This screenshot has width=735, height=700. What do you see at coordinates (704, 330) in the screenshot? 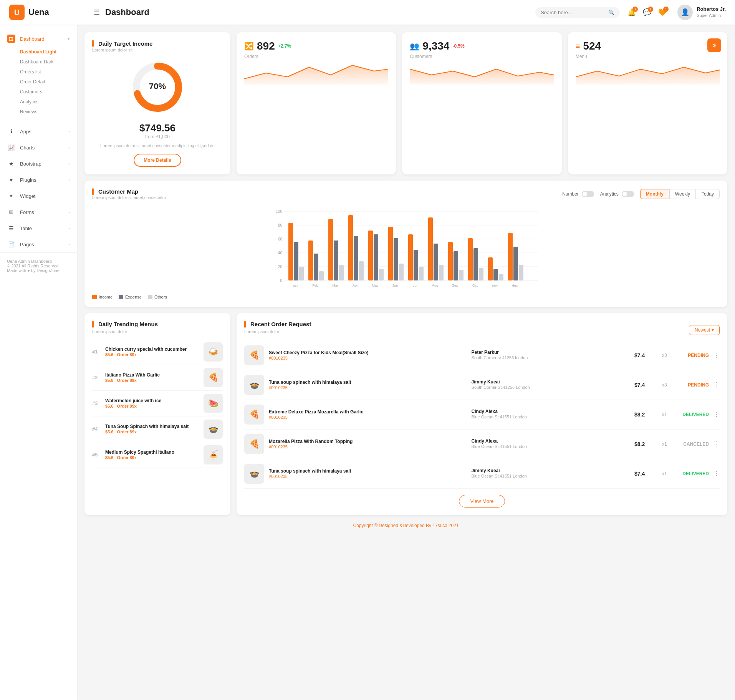
I see `newest-button: Newest ▾` at bounding box center [704, 330].